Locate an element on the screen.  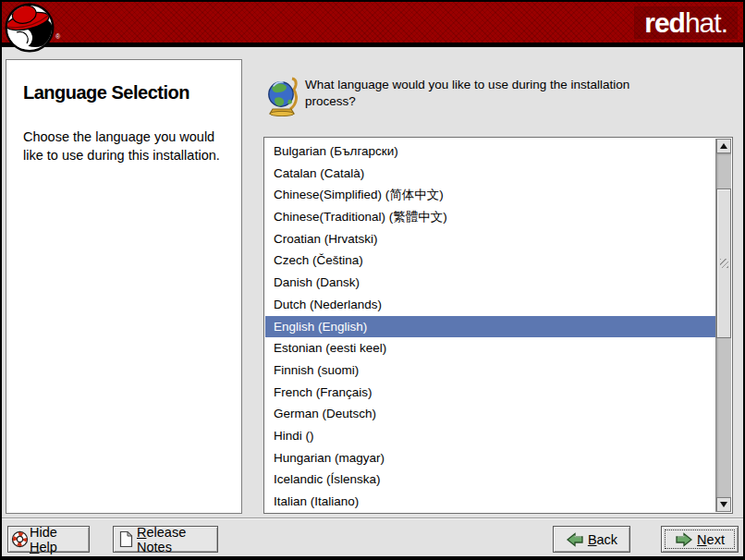
button-label: Back is located at coordinates (603, 540).